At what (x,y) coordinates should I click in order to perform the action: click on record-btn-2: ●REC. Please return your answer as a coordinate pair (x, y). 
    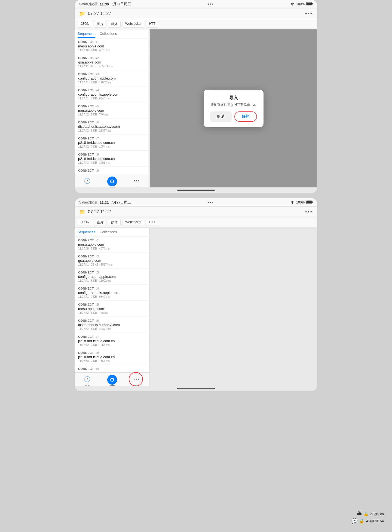
    Looking at the image, I should click on (112, 380).